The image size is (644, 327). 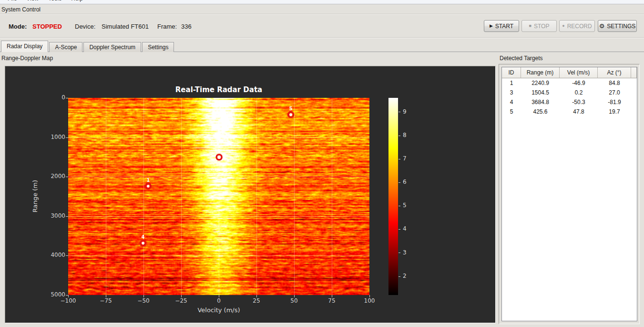 What do you see at coordinates (511, 112) in the screenshot?
I see `cell-id: 5` at bounding box center [511, 112].